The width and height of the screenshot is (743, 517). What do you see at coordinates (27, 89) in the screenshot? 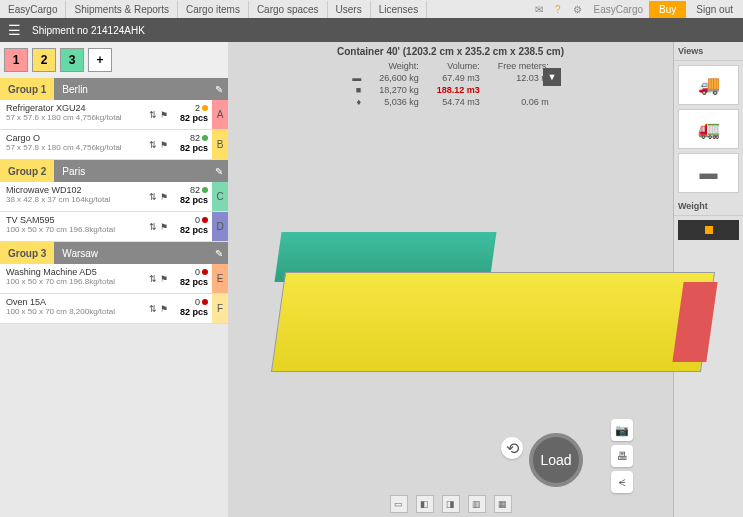
I see `group-label: Group 1` at bounding box center [27, 89].